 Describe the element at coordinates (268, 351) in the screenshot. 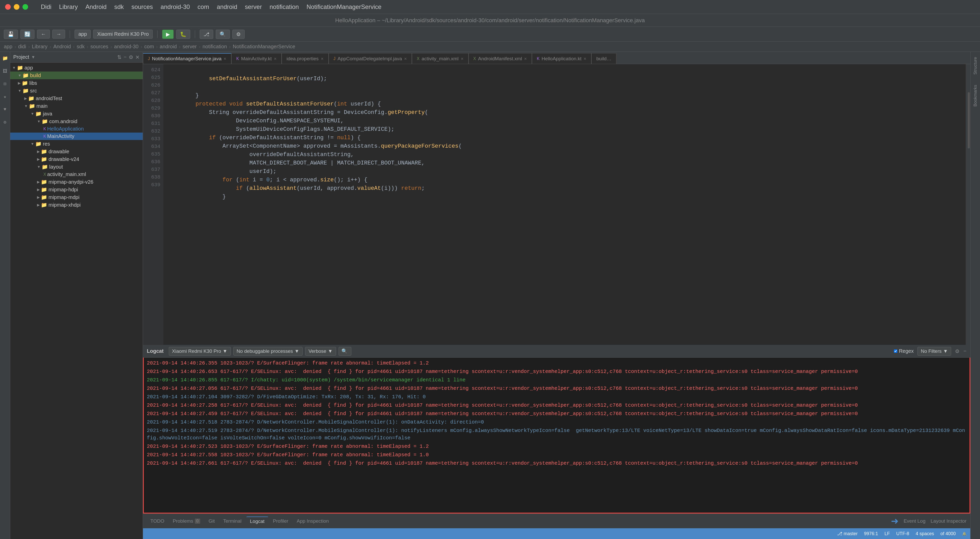

I see `process-dropdown: No debuggable processes ▼` at that location.